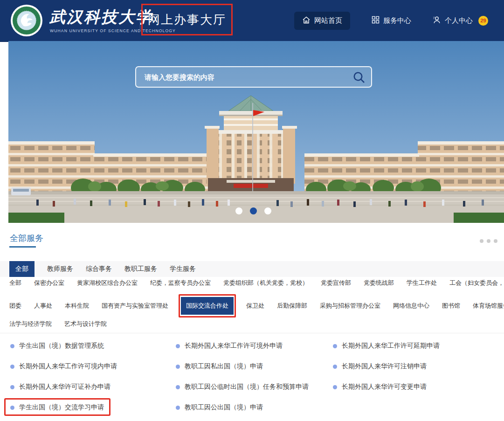  I want to click on department-link: 全部, so click(15, 283).